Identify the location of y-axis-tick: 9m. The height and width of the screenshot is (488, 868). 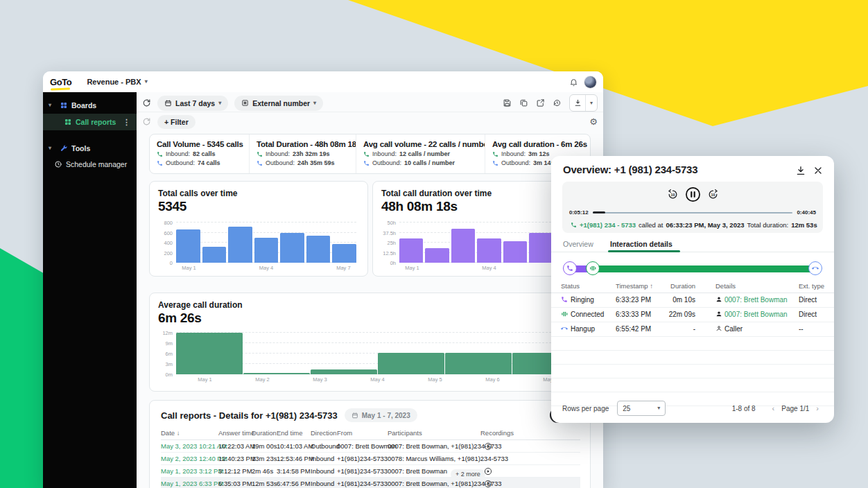
(169, 344).